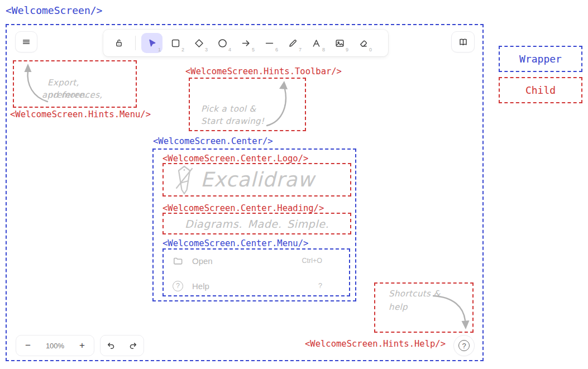 The height and width of the screenshot is (369, 588). Describe the element at coordinates (178, 286) in the screenshot. I see `help-circle-icon: ?` at that location.